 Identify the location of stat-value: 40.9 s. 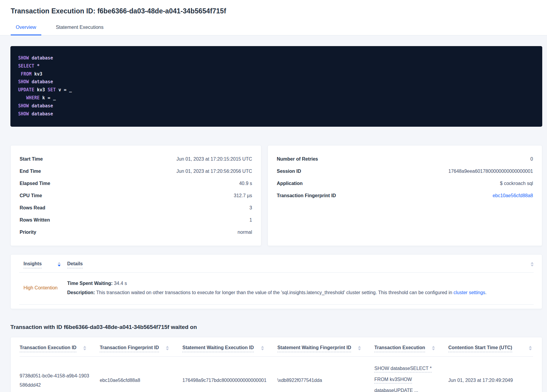
(246, 184).